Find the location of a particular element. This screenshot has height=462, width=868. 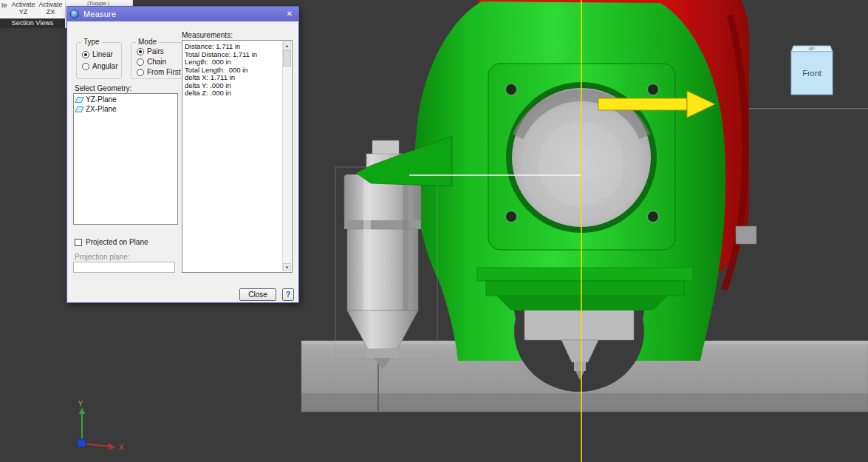

geometry-listbox: YZ-Plane ZX-Plane is located at coordinates (126, 159).